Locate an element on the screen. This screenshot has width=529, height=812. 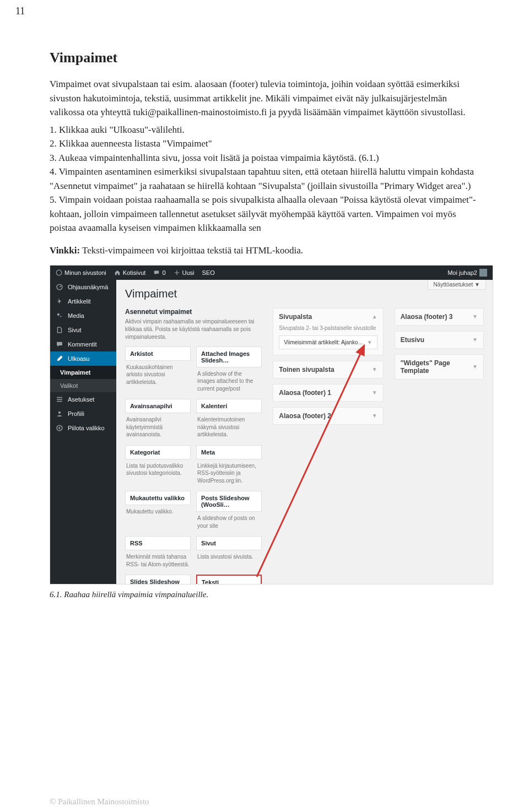
admin-bar: Minun sivustoni Kotisivut 0 Uusi SEO Moi… is located at coordinates (271, 273).